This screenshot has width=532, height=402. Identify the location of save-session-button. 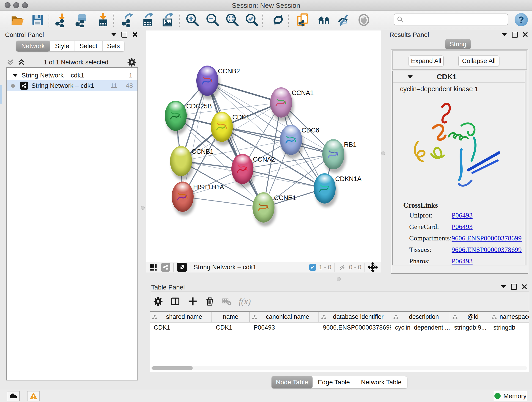
(38, 20).